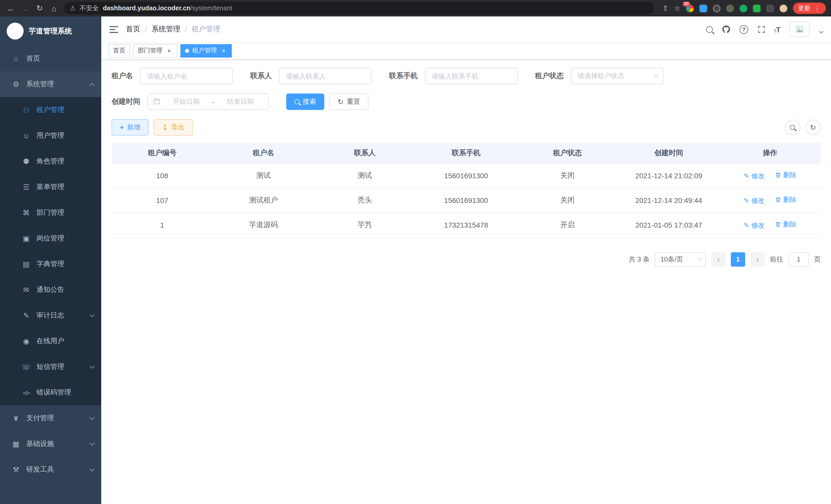 This screenshot has width=831, height=504. I want to click on page-1-button: 1, so click(738, 259).